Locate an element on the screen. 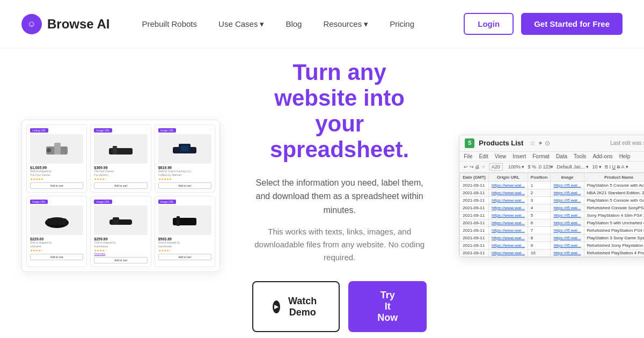 The height and width of the screenshot is (338, 644). product-card: ♡ Image URL $229.00 Sold & shipped byUni… is located at coordinates (57, 232).